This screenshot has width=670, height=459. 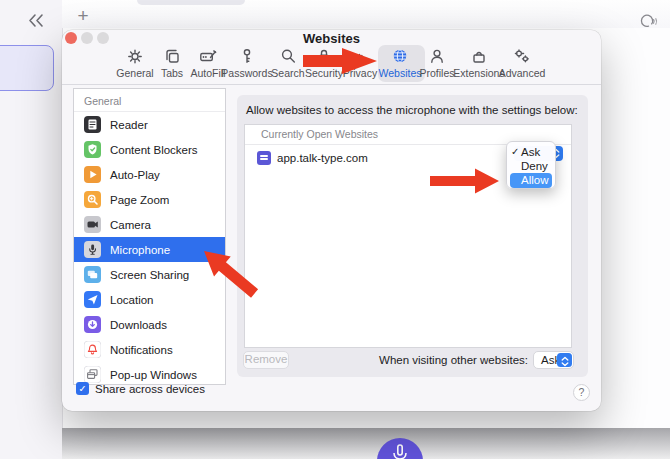 What do you see at coordinates (247, 56) in the screenshot?
I see `key-icon` at bounding box center [247, 56].